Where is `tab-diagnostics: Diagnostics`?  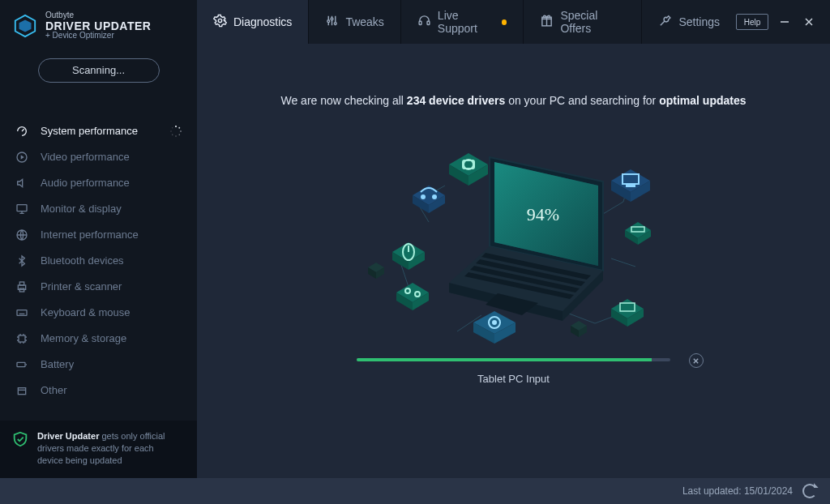 tab-diagnostics: Diagnostics is located at coordinates (253, 22).